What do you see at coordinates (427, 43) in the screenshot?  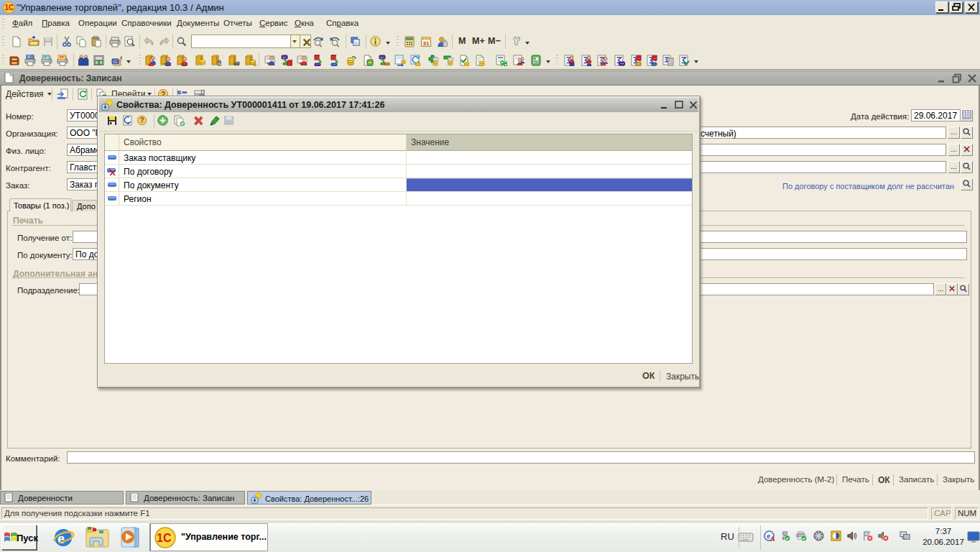 I see `svg-text: 31` at bounding box center [427, 43].